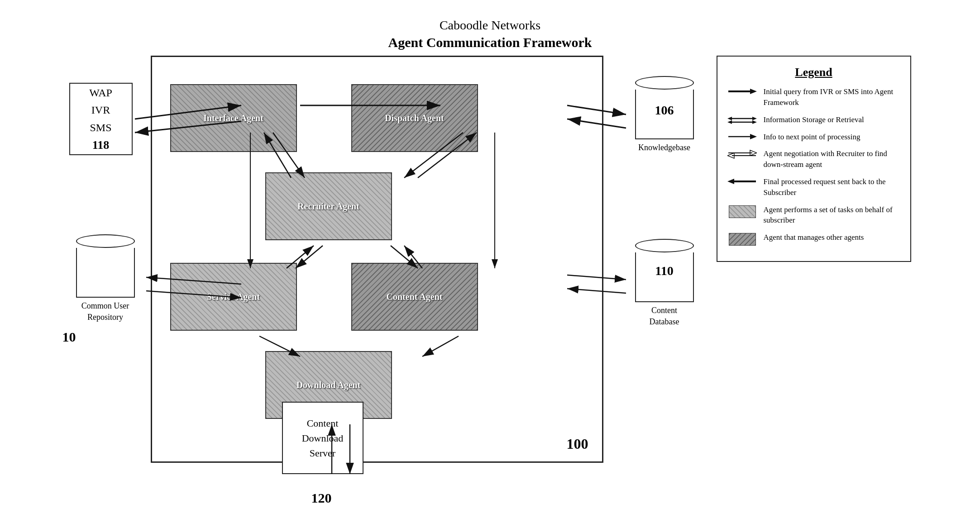 The height and width of the screenshot is (532, 980). Describe the element at coordinates (100, 110) in the screenshot. I see `wap-label: WAPIVRSMS` at that location.